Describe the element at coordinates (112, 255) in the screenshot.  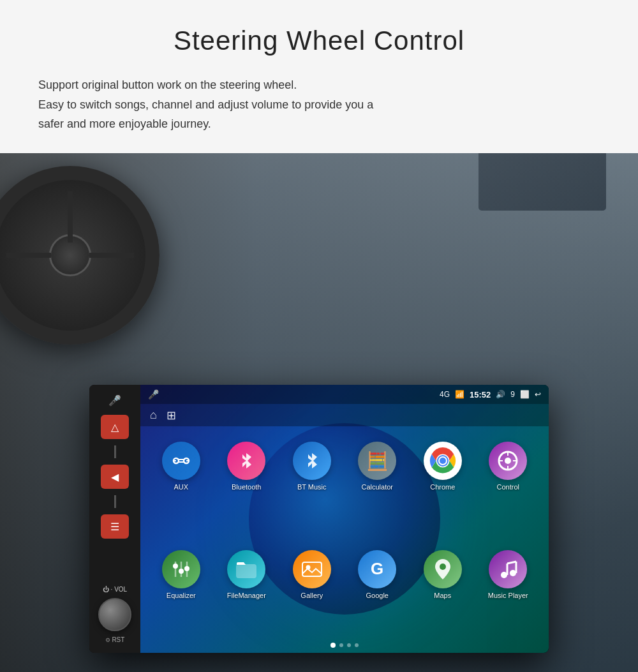
I see `steering-spoke-right` at that location.